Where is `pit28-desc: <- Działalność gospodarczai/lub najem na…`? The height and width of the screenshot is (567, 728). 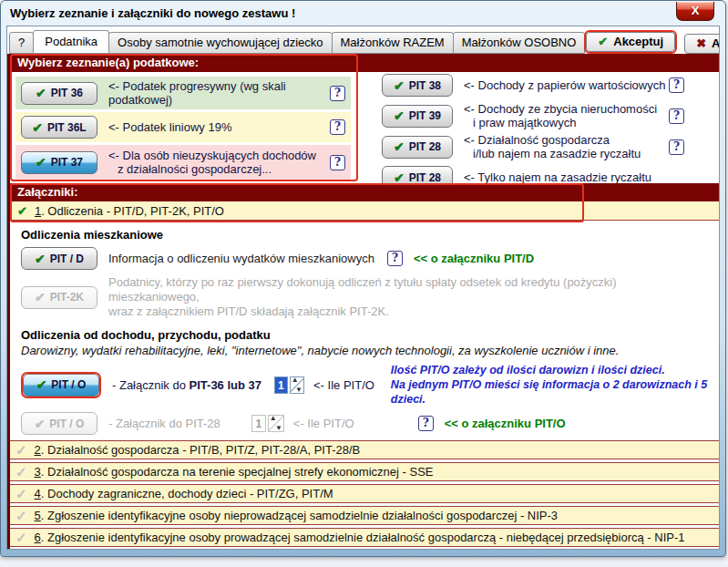 pit28-desc: <- Działalność gospodarczai/lub najem na… is located at coordinates (552, 147).